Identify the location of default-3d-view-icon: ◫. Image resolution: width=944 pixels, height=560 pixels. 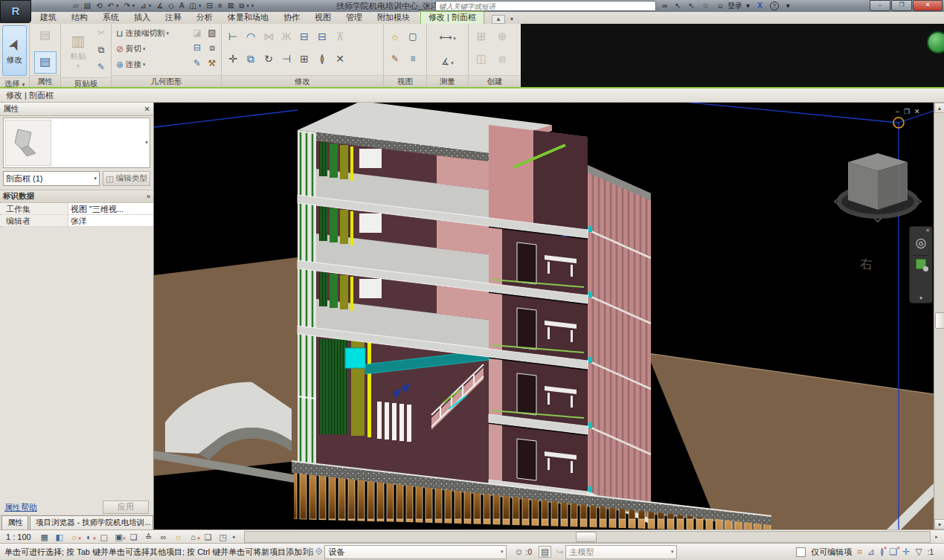
(193, 6).